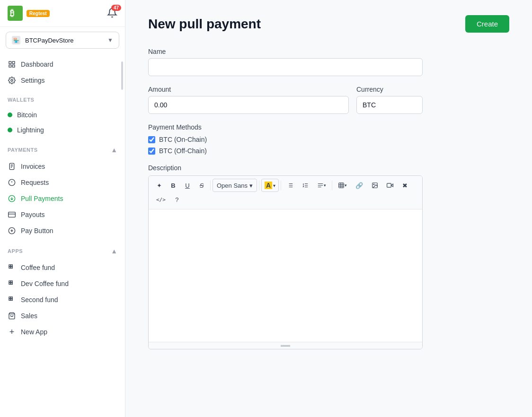  What do you see at coordinates (28, 13) in the screenshot?
I see `logo-area: ₿ Regtest` at bounding box center [28, 13].